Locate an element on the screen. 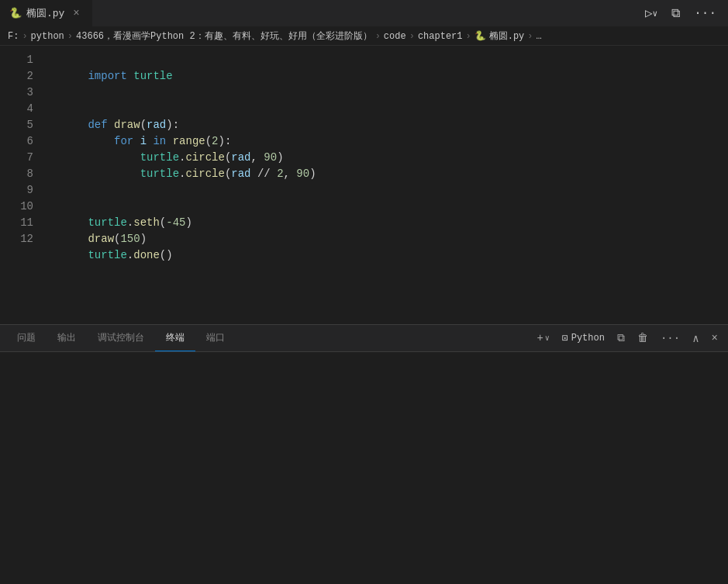 Image resolution: width=728 pixels, height=584 pixels. panel-tab-bar: 问题 输出 调试控制台 终端 端口 + ∨ ⊡ Python is located at coordinates (364, 338).